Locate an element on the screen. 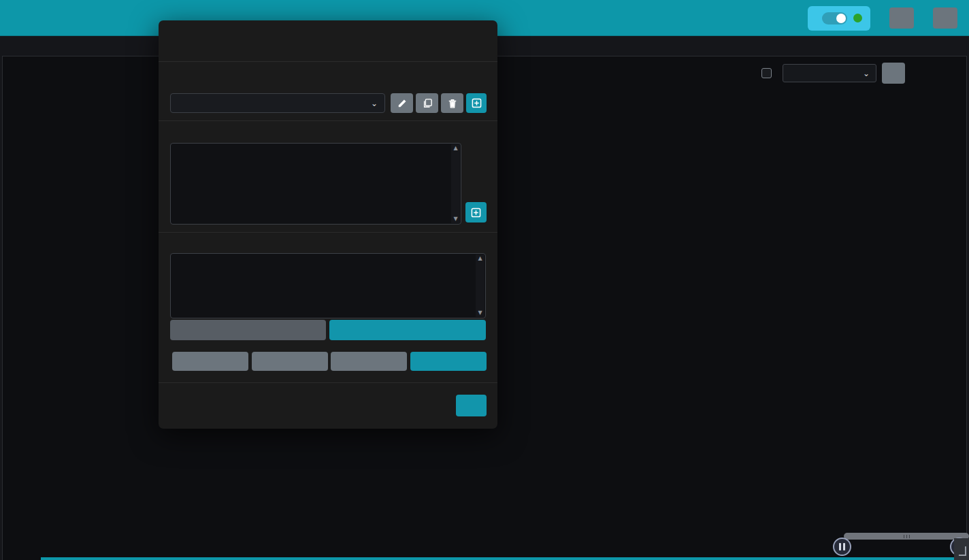 This screenshot has width=969, height=560. bottom-accent-strip is located at coordinates (505, 559).